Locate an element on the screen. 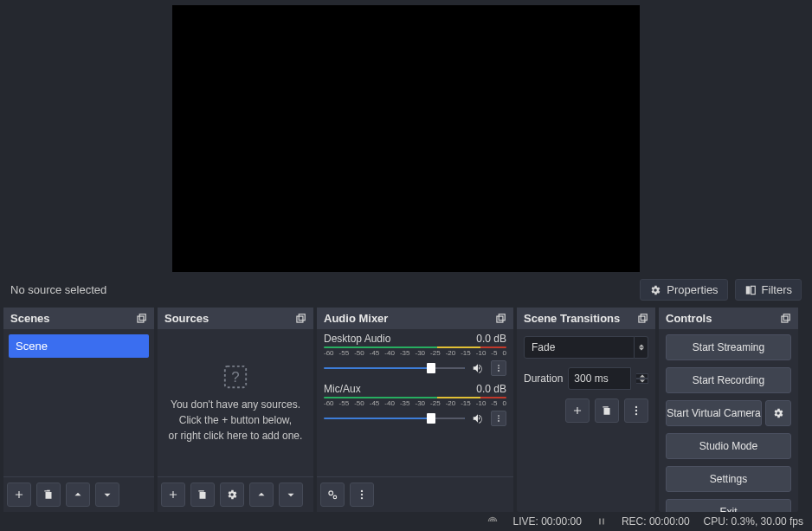 This screenshot has height=531, width=812. add-source-button is located at coordinates (173, 495).